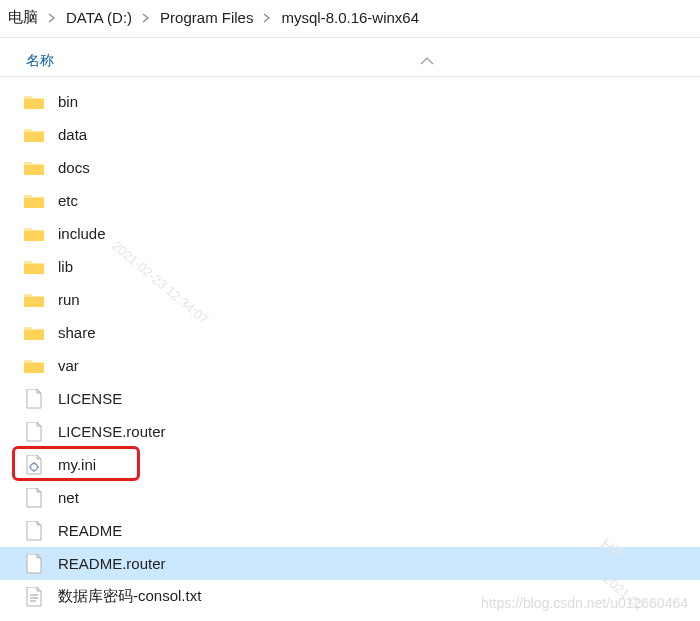 The height and width of the screenshot is (621, 700). I want to click on file-row: LICENSE.router, so click(350, 432).